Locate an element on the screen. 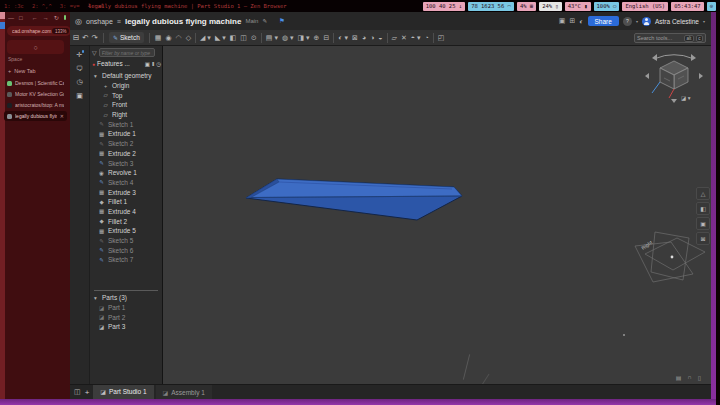 Image resolution: width=720 pixels, height=405 pixels. feature-tree-item: ✎ Sketch 4 is located at coordinates (126, 183).